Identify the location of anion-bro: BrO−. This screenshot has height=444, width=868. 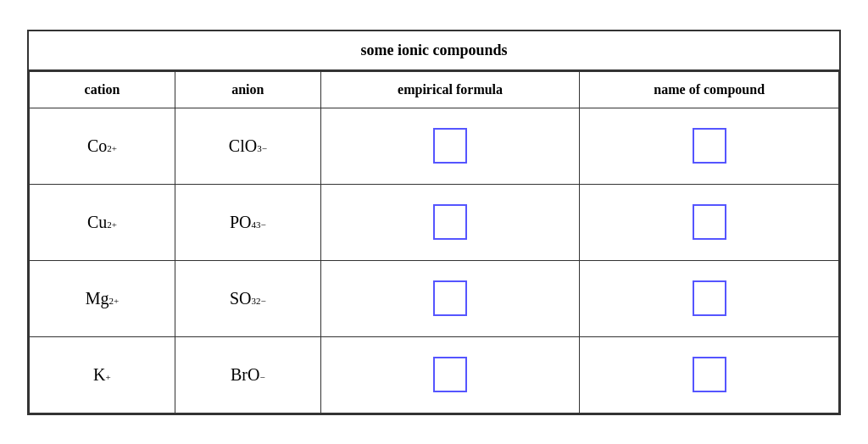
(248, 375).